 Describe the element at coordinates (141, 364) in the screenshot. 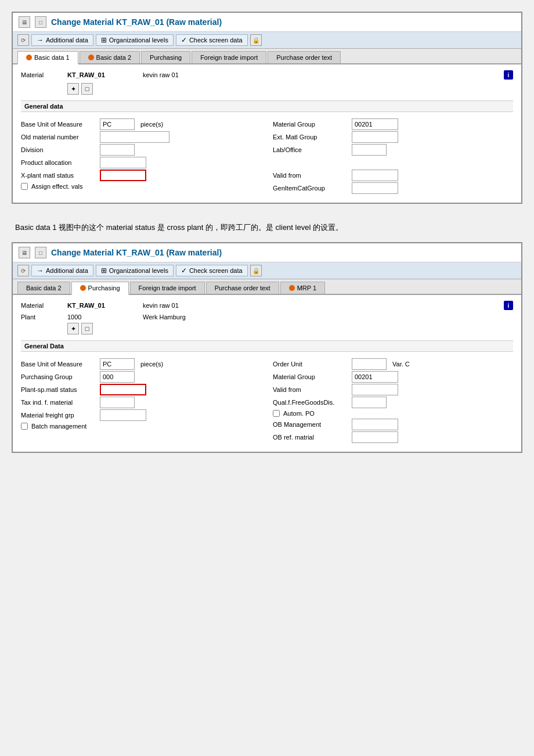

I see `form-row-base-unit-2: Base Unit of Measure piece(s)` at that location.